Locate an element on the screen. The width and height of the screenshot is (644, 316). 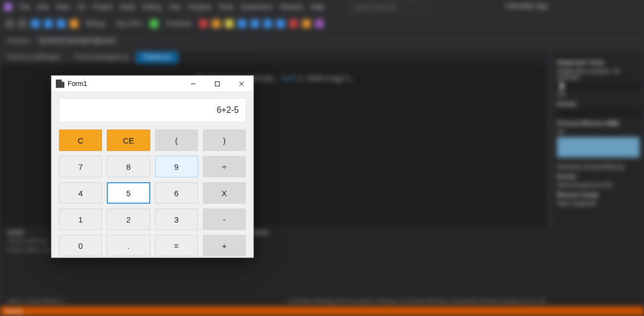
ide-menubar: FileEditView GitProjectBuild DebugTestAn… is located at coordinates (322, 7).